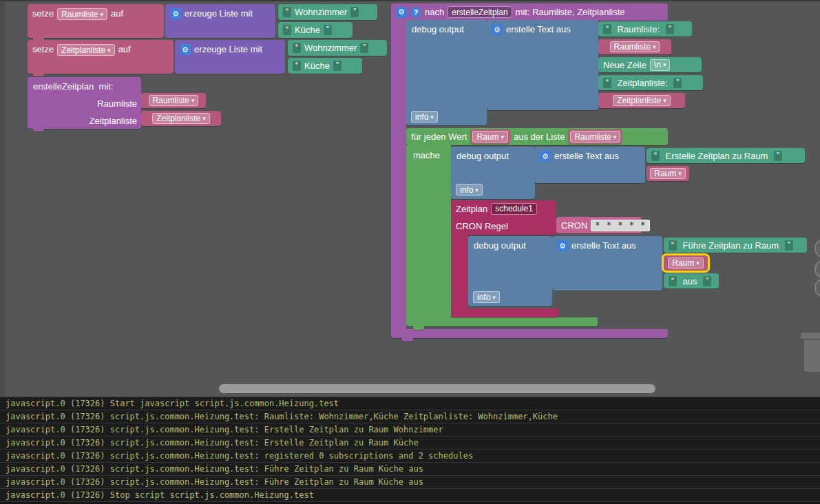  I want to click on foreach-left-spine: mache, so click(428, 231).